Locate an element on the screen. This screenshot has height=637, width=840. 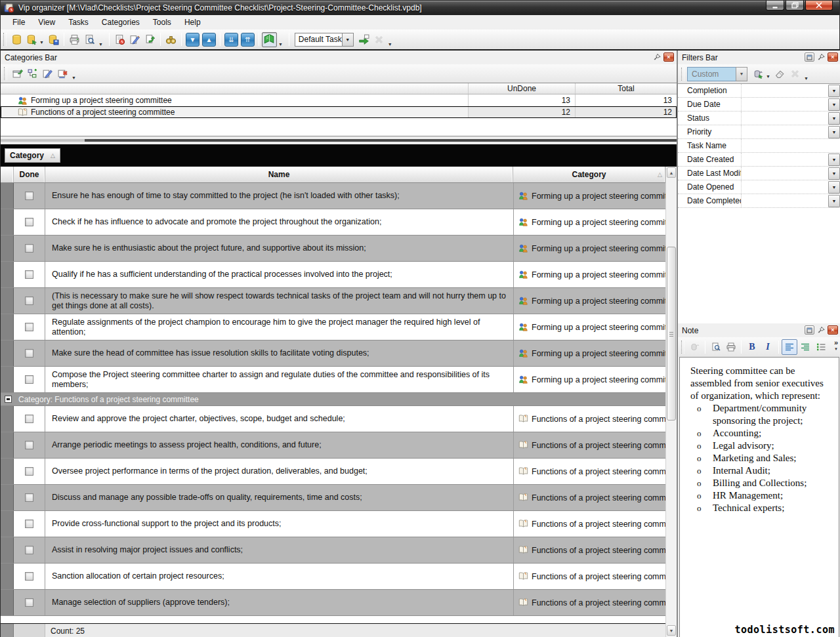
bullet-list-button is located at coordinates (821, 347).